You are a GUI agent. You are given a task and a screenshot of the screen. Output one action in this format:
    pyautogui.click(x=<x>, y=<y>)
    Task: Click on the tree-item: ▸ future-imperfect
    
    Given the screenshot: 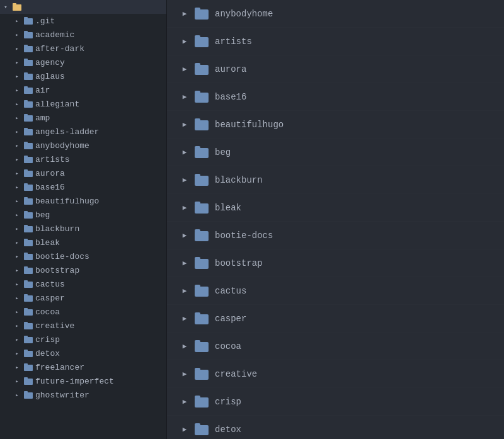 What is the action you would take?
    pyautogui.click(x=83, y=381)
    